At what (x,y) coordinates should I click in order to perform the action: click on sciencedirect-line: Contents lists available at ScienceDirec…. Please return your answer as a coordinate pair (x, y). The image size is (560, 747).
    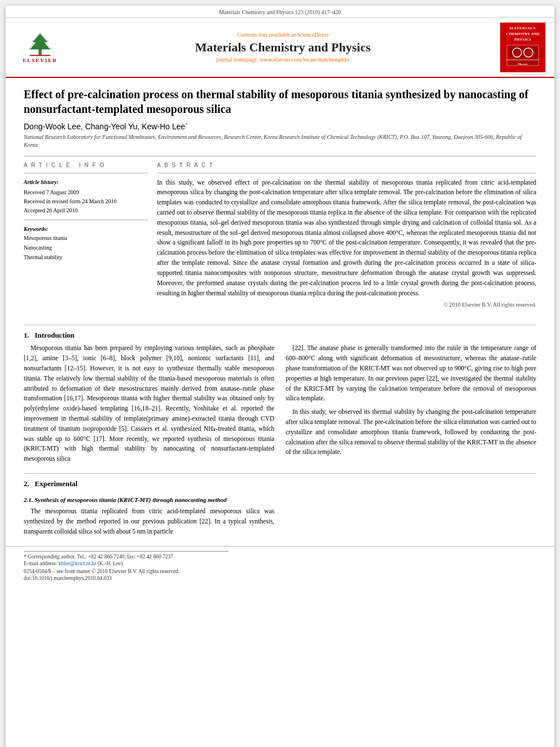
    Looking at the image, I should click on (283, 35).